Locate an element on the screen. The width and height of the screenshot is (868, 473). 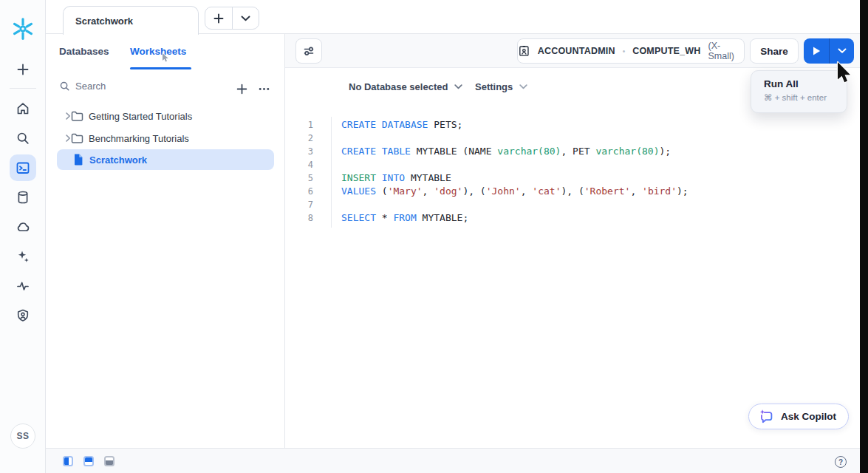
sidebar-item-search is located at coordinates (23, 138).